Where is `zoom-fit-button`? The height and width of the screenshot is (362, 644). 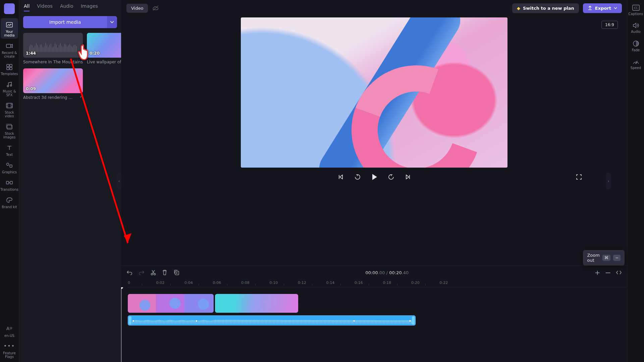
zoom-fit-button is located at coordinates (619, 273).